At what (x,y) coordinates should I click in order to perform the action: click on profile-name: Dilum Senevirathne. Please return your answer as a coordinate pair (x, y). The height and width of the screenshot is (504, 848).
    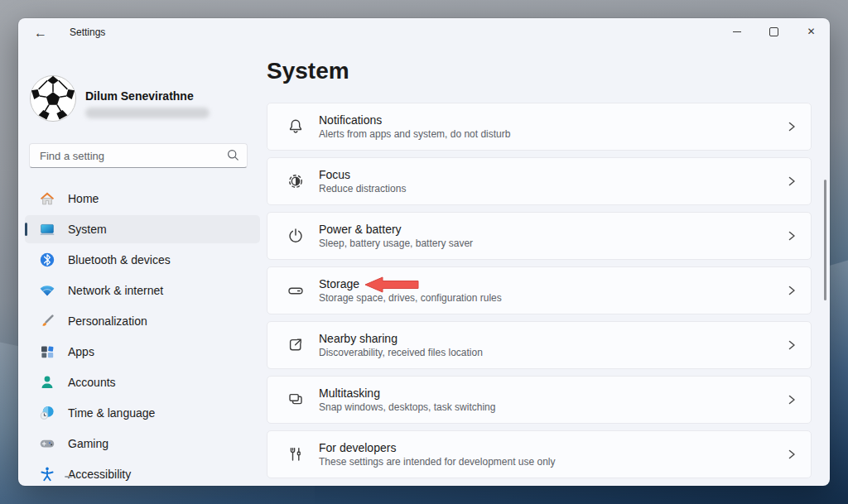
    Looking at the image, I should click on (139, 96).